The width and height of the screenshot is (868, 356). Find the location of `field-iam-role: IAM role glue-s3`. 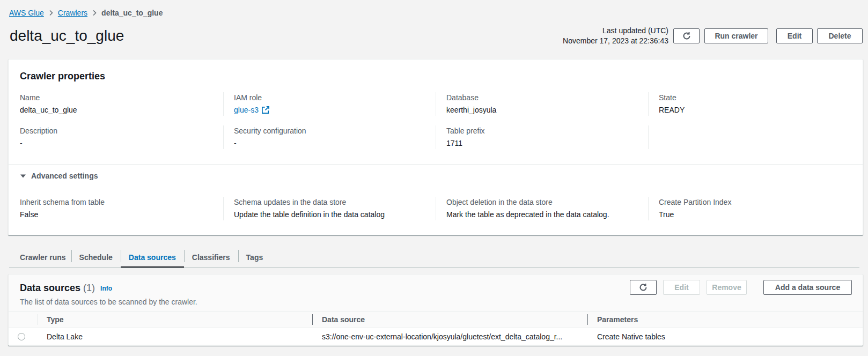

field-iam-role: IAM role glue-s3 is located at coordinates (329, 104).